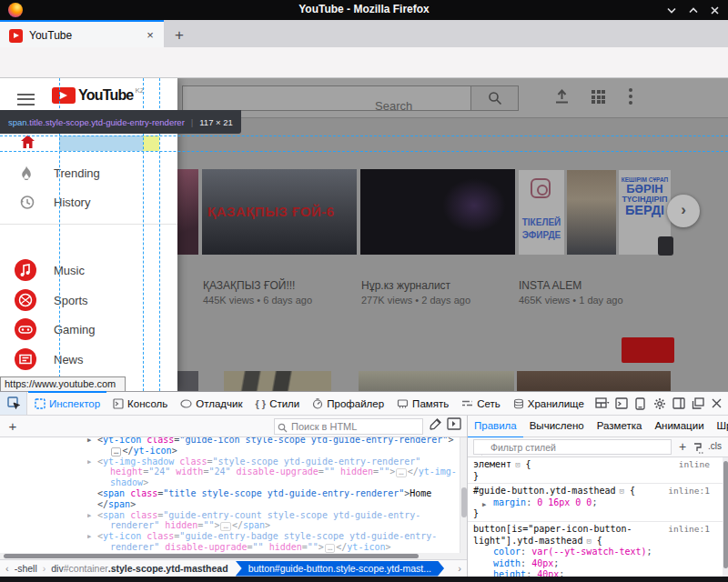 The image size is (728, 582). What do you see at coordinates (595, 553) in the screenshot?
I see `css-property: color: var(--yt-swatch-text);` at bounding box center [595, 553].